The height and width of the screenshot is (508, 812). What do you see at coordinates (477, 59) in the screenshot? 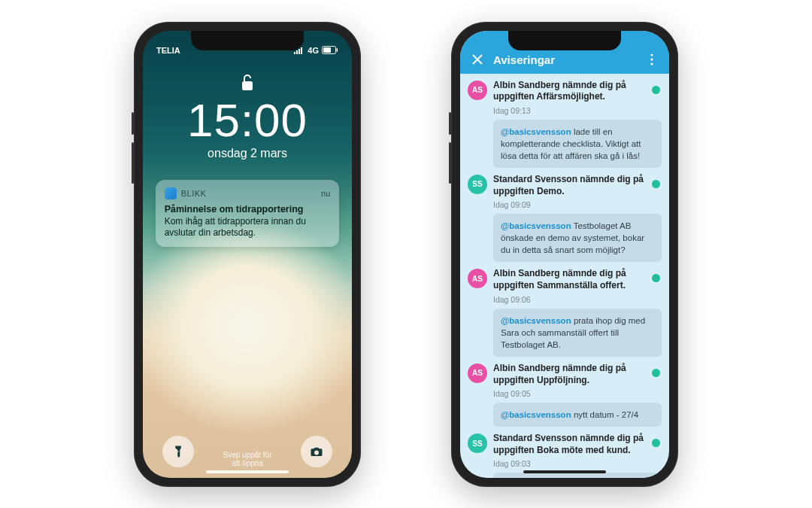
I see `close-icon` at bounding box center [477, 59].